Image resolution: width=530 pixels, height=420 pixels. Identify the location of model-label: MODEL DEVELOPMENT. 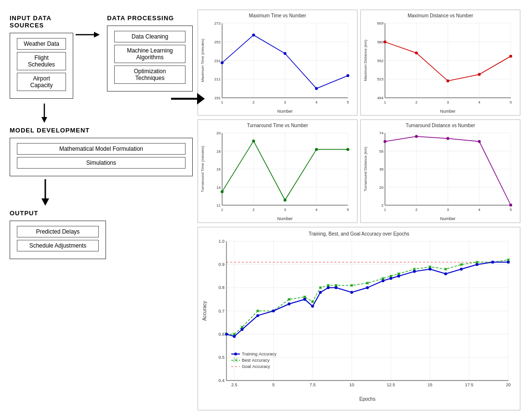
(101, 130).